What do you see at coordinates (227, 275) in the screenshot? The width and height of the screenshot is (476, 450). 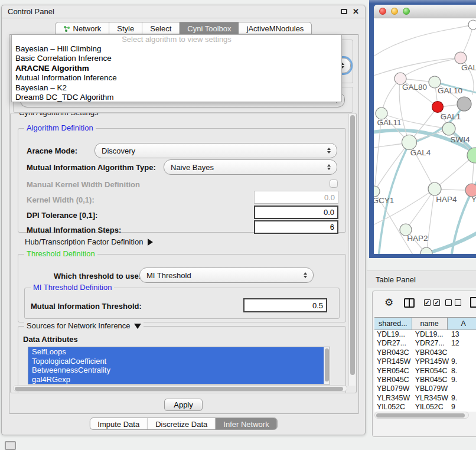 I see `which-threshold-combobox: MI Threshold` at bounding box center [227, 275].